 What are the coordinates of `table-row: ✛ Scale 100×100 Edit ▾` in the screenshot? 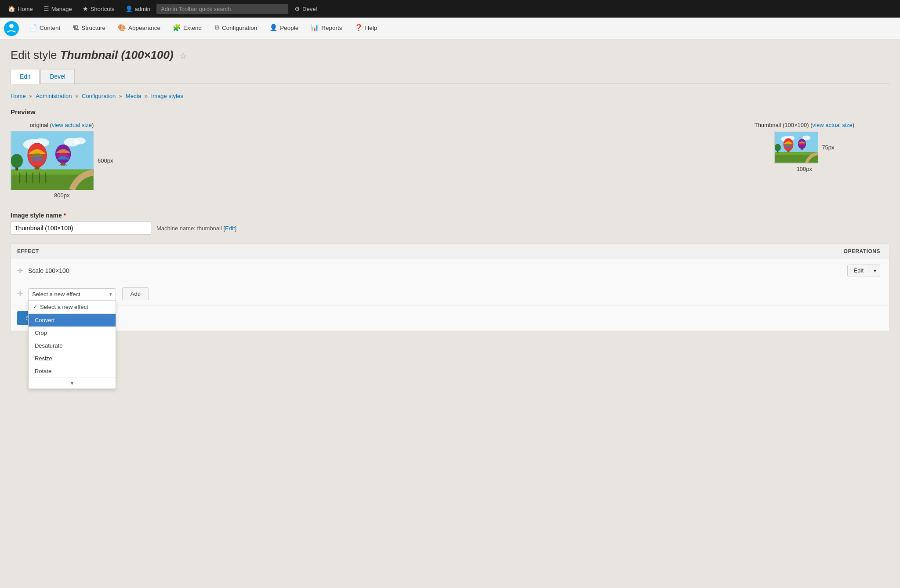 It's located at (450, 271).